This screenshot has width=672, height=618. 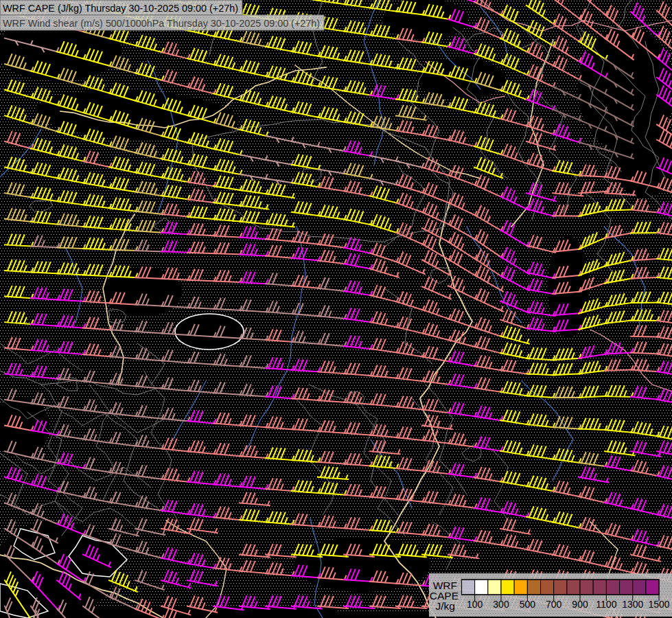 I want to click on svg-text: 100, so click(x=475, y=604).